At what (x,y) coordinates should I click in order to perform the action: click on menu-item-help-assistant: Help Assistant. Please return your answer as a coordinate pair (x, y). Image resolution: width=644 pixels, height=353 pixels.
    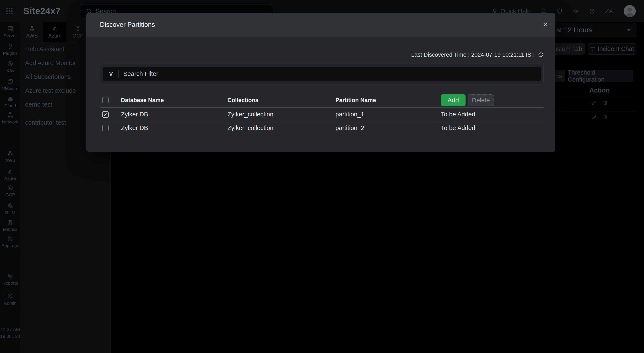
    Looking at the image, I should click on (45, 49).